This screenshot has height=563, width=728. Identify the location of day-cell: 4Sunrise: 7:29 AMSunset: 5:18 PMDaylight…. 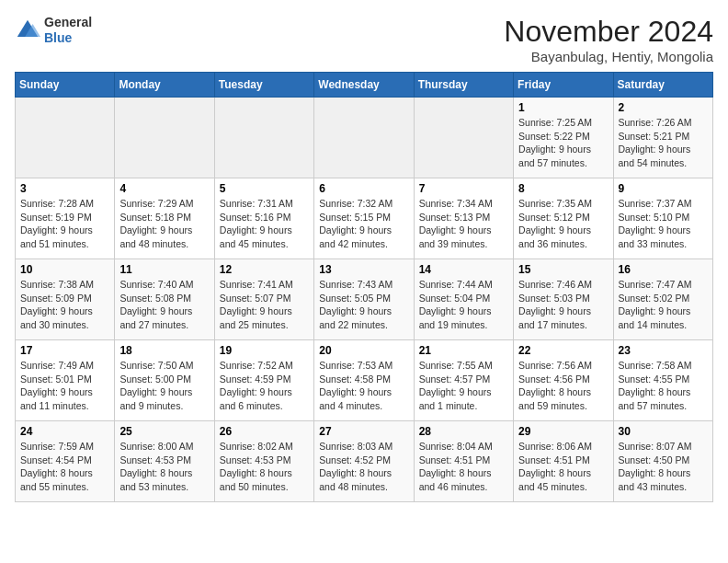
(165, 219).